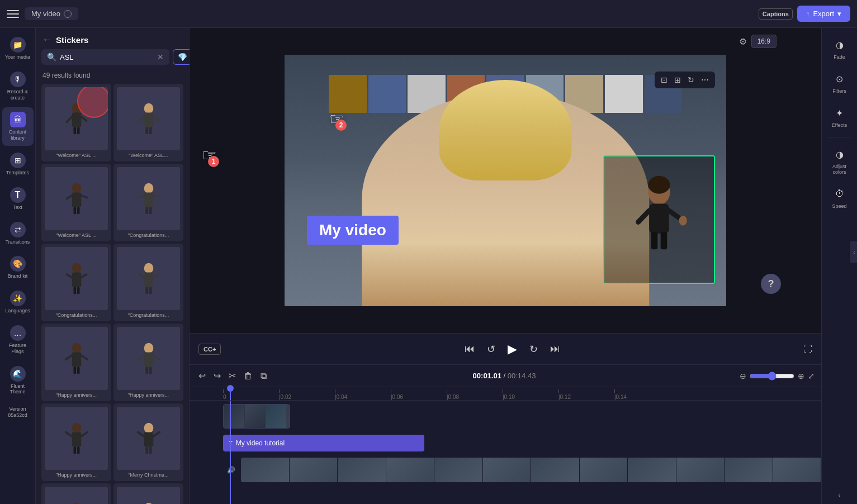 This screenshot has height=504, width=857. Describe the element at coordinates (777, 376) in the screenshot. I see `zoom-controls: ⊖ ⊕ ⤢` at that location.